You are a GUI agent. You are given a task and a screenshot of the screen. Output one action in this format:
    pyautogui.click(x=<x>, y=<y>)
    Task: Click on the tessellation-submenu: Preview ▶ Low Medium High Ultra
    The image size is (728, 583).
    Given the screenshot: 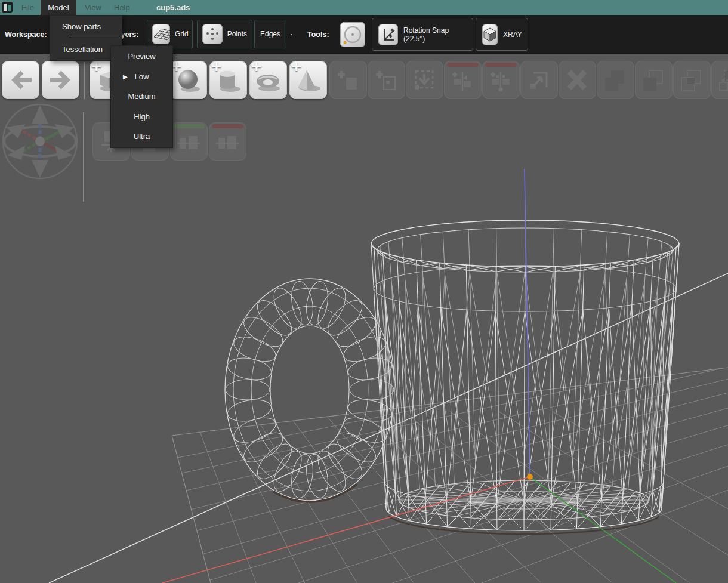 What is the action you would take?
    pyautogui.click(x=142, y=97)
    